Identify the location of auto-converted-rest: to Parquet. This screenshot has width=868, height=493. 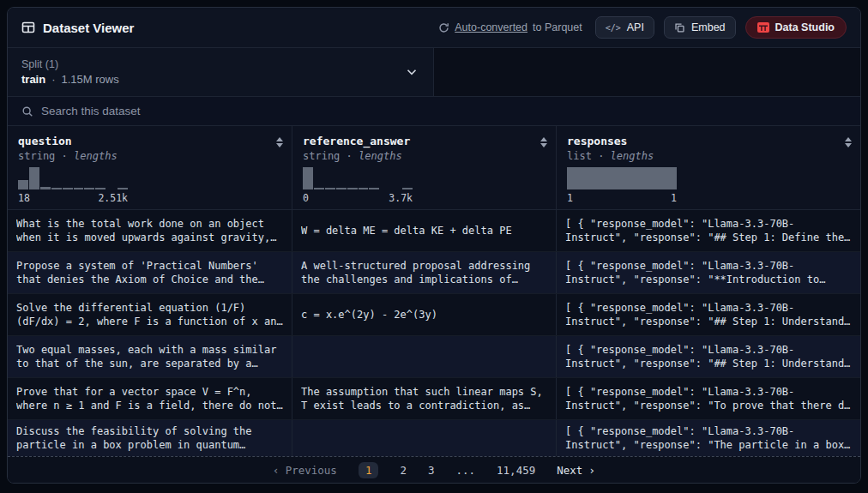
(558, 27).